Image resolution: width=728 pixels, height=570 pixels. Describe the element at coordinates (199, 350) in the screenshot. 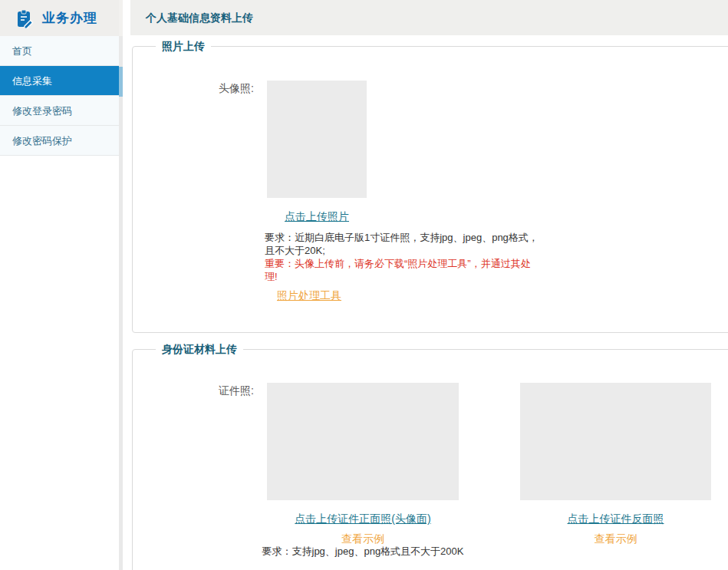

I see `id-section-legend: 身份证材料上传` at that location.